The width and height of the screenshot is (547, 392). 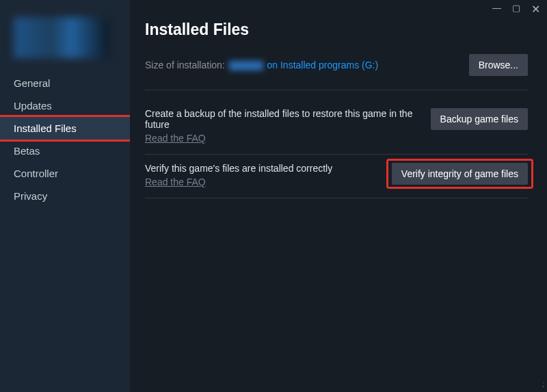 What do you see at coordinates (65, 129) in the screenshot?
I see `sidebar-item-installed-files: Installed Files` at bounding box center [65, 129].